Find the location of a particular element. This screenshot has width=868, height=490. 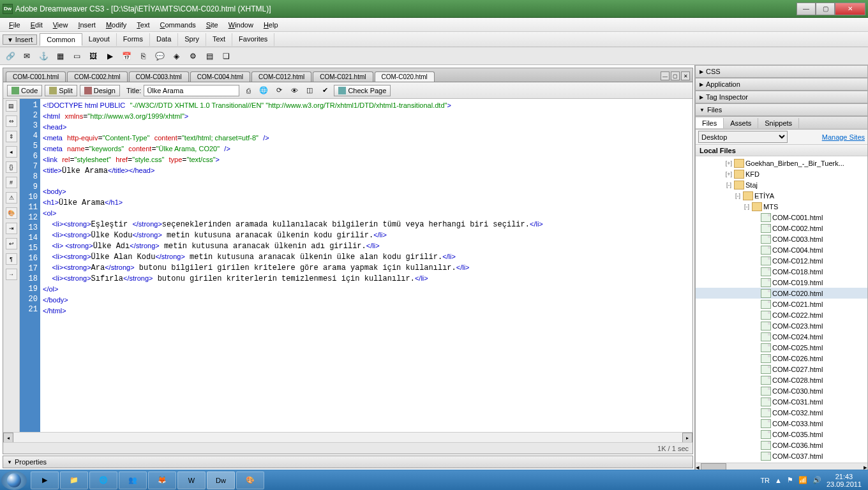

tree-file: COM-C024.html is located at coordinates (781, 337).